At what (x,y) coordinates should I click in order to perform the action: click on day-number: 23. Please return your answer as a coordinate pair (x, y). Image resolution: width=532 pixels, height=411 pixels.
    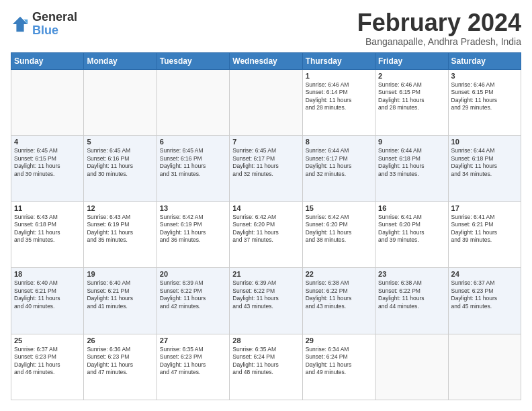
    Looking at the image, I should click on (411, 274).